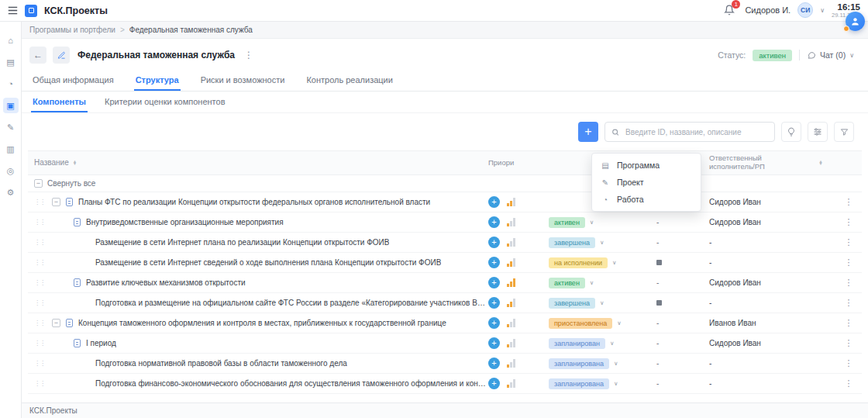  Describe the element at coordinates (805, 10) in the screenshot. I see `user-avatar: СИ` at that location.